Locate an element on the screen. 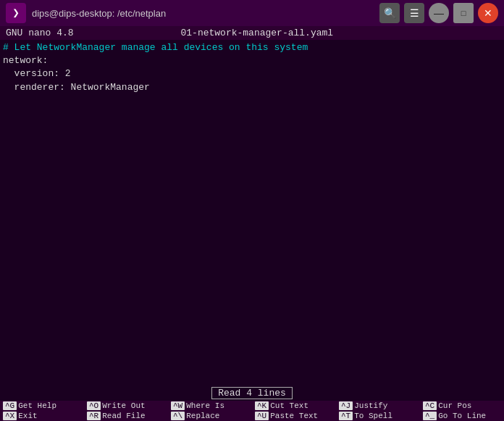  footer-row-2: ^X Exit ^R Read File ^\ Replace ^U Paste… is located at coordinates (252, 416).